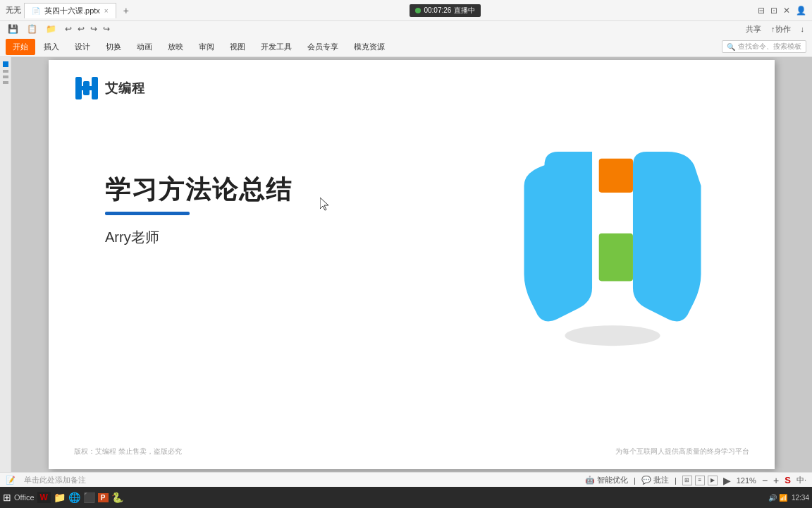 Image resolution: width=812 pixels, height=508 pixels. What do you see at coordinates (68, 29) in the screenshot?
I see `undo-button: ↩` at bounding box center [68, 29].